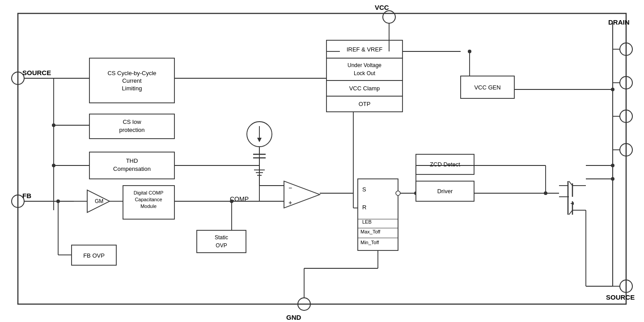 The height and width of the screenshot is (322, 644). Describe the element at coordinates (99, 201) in the screenshot. I see `gm-text: GM` at that location.